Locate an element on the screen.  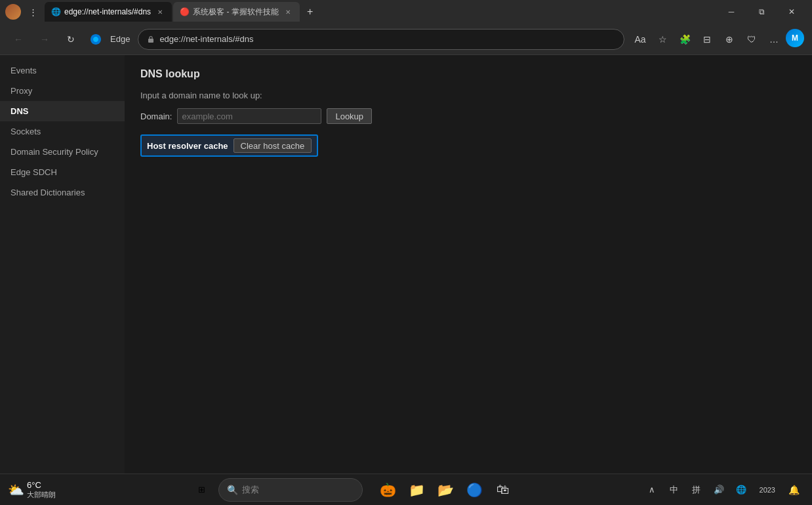
taskbar-app-icons: 🎃 📁 📂 🔵 🛍 is located at coordinates (445, 490).